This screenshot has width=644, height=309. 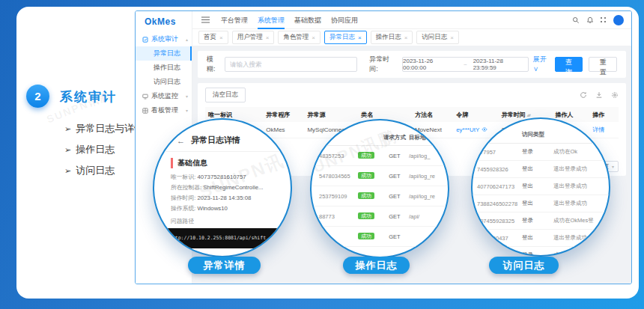 I want to click on sidebar-item-system-monitor: 系统监控 ▾, so click(x=163, y=96).